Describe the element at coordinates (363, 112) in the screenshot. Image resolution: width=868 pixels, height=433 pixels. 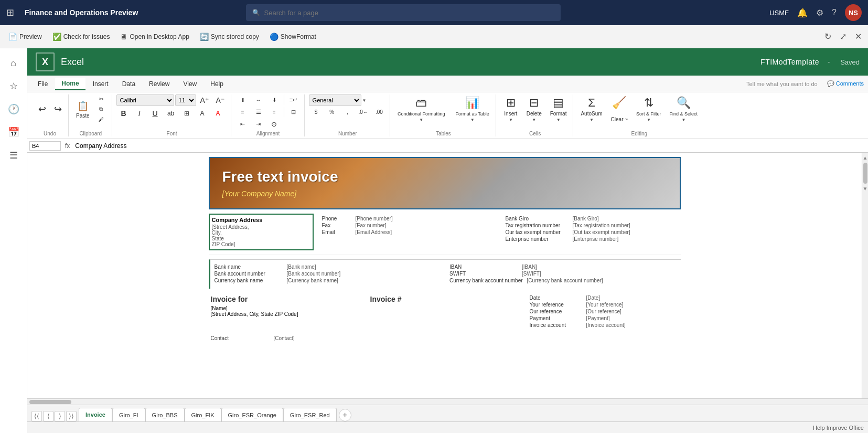
I see `decrease-decimal-button: .0←` at that location.